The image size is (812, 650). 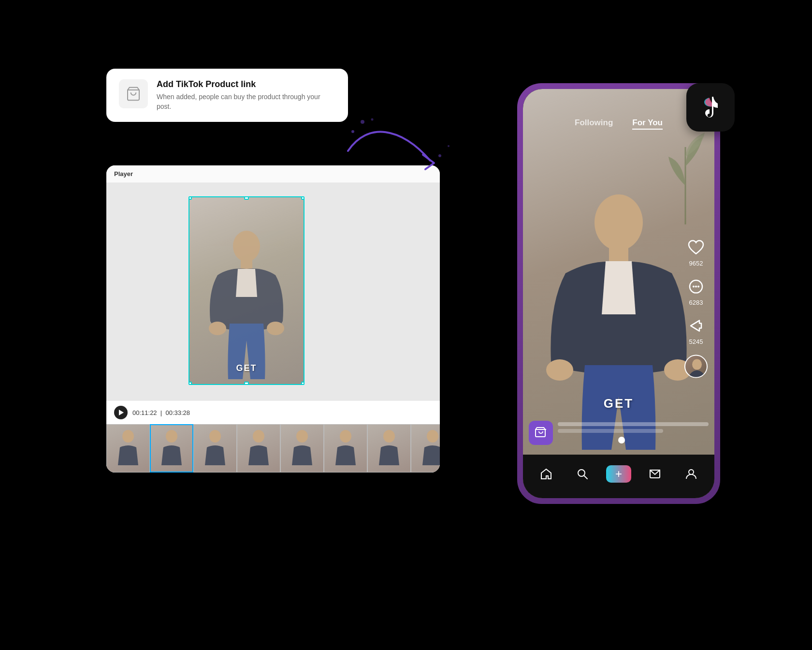 What do you see at coordinates (246, 291) in the screenshot?
I see `video-selection-box: GET` at bounding box center [246, 291].